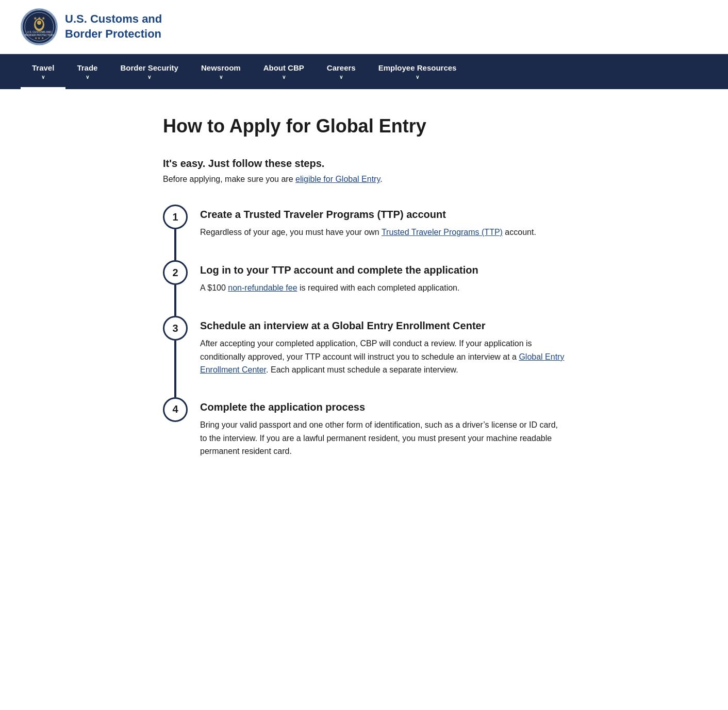  What do you see at coordinates (284, 72) in the screenshot?
I see `nav-item-about-cbp: About CBP ∨` at bounding box center [284, 72].